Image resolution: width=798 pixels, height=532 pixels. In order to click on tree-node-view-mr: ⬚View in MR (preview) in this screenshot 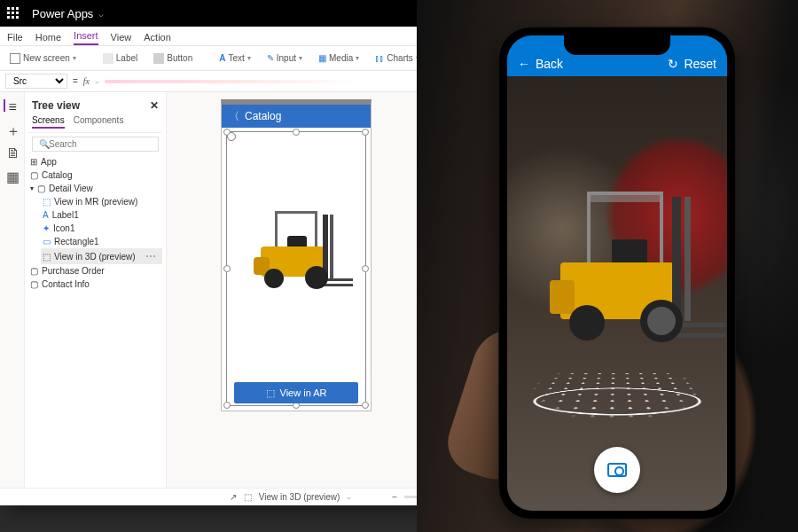, I will do `click(101, 202)`.